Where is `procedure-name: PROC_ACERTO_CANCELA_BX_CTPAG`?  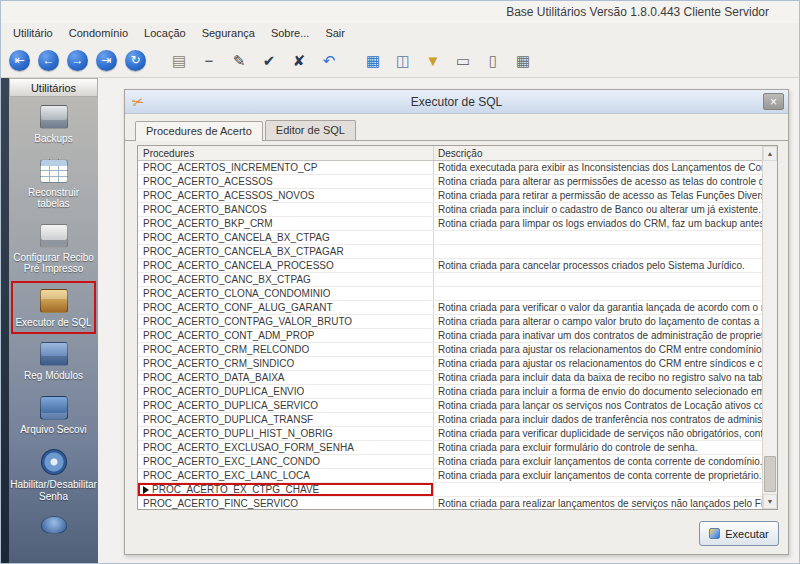
procedure-name: PROC_ACERTO_CANCELA_BX_CTPAG is located at coordinates (236, 238).